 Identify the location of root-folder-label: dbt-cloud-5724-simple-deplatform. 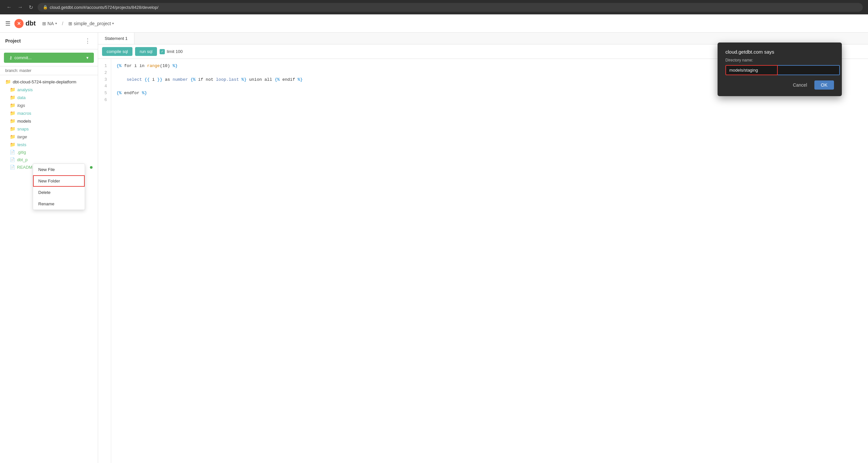
(44, 82).